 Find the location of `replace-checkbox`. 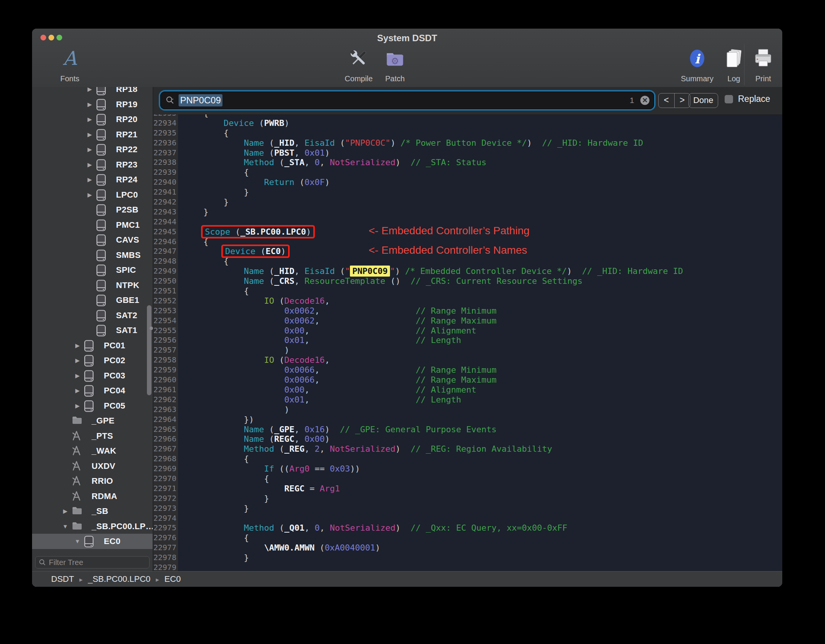

replace-checkbox is located at coordinates (729, 99).